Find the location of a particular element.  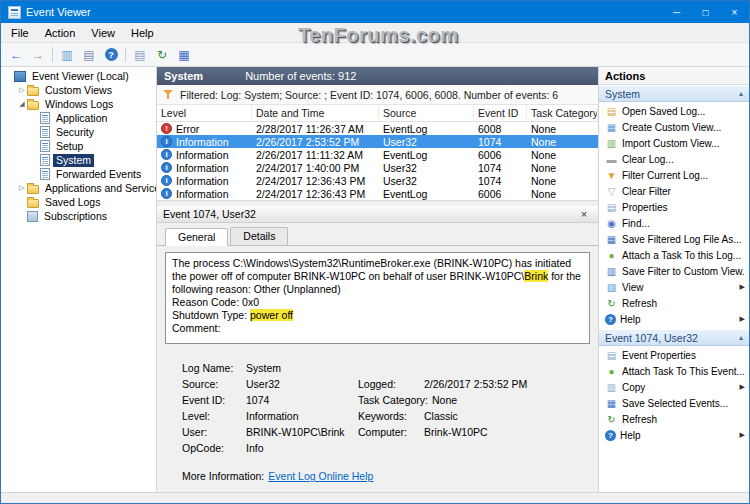

field-label: Task Category: is located at coordinates (395, 400).